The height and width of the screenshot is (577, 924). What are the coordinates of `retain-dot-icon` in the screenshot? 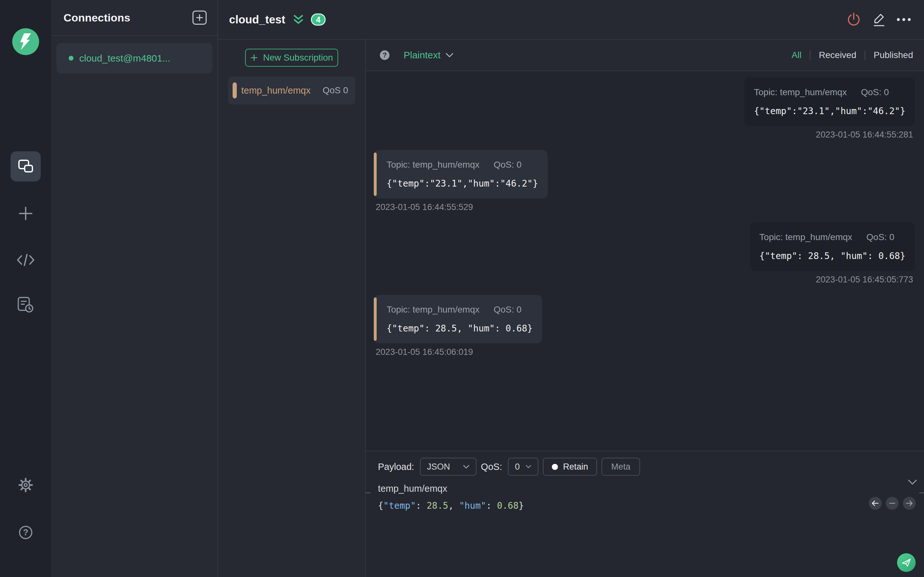 It's located at (555, 467).